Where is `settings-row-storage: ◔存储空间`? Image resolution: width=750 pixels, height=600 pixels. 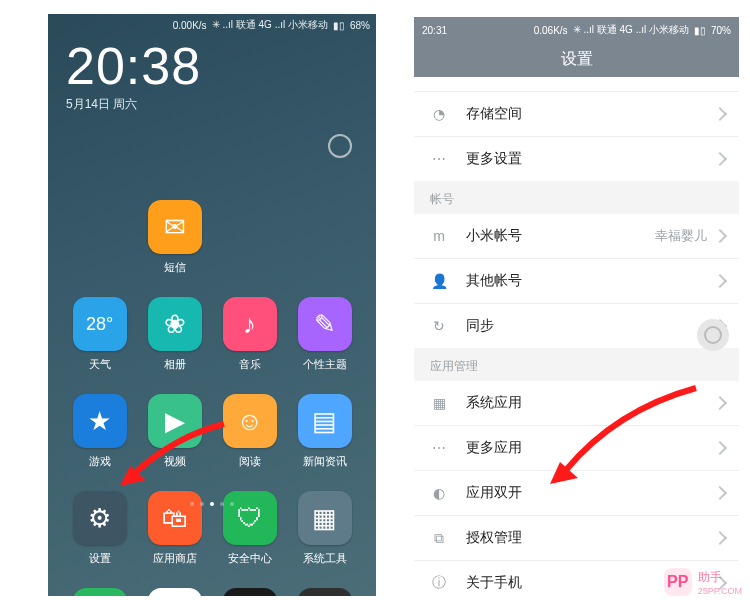
settings-row-storage: ◔存储空间 is located at coordinates (576, 114).